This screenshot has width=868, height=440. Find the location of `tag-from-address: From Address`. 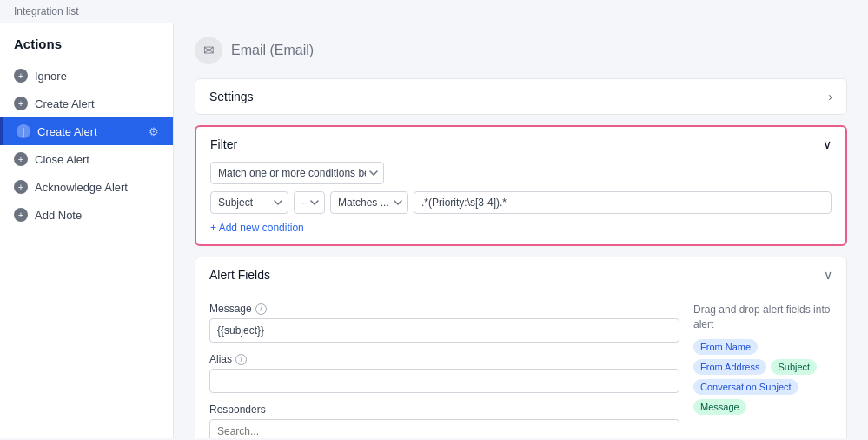

tag-from-address: From Address is located at coordinates (730, 367).